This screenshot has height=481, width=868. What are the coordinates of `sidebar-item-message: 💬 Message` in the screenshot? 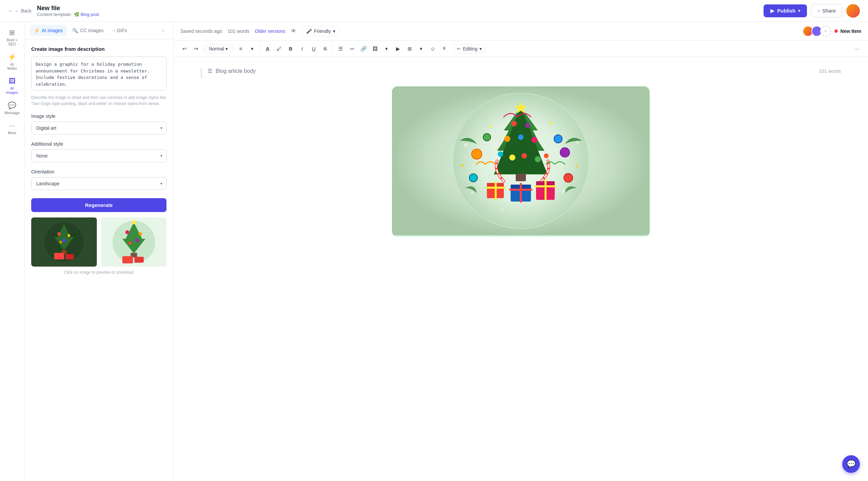 It's located at (12, 108).